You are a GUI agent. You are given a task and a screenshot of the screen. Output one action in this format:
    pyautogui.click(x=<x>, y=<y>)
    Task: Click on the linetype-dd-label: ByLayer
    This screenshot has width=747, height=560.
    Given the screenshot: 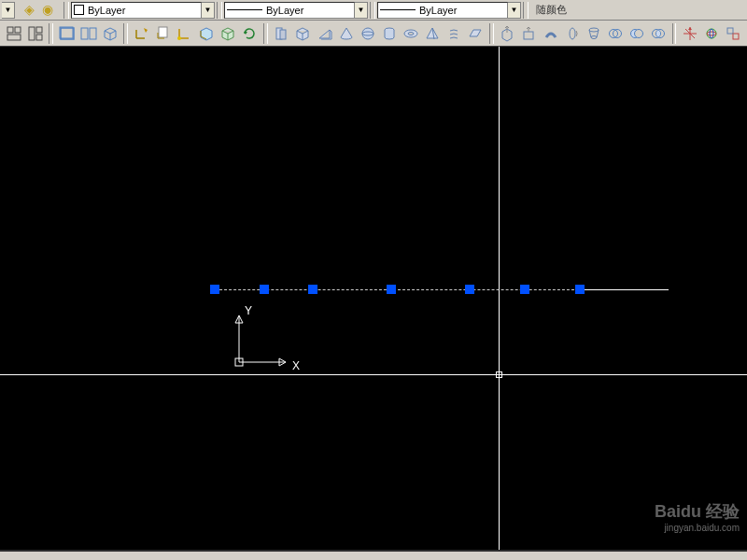 What is the action you would take?
    pyautogui.click(x=309, y=10)
    